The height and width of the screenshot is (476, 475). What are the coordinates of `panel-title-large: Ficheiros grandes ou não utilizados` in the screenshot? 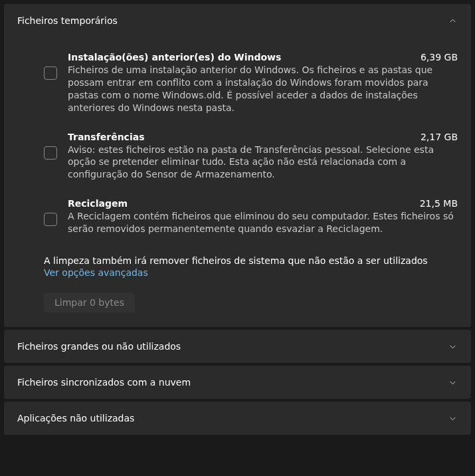 It's located at (99, 346).